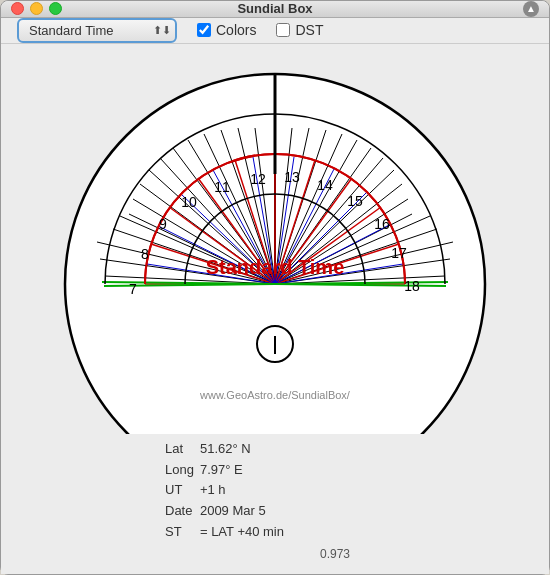 The width and height of the screenshot is (550, 575). What do you see at coordinates (182, 532) in the screenshot?
I see `st-label: ST` at bounding box center [182, 532].